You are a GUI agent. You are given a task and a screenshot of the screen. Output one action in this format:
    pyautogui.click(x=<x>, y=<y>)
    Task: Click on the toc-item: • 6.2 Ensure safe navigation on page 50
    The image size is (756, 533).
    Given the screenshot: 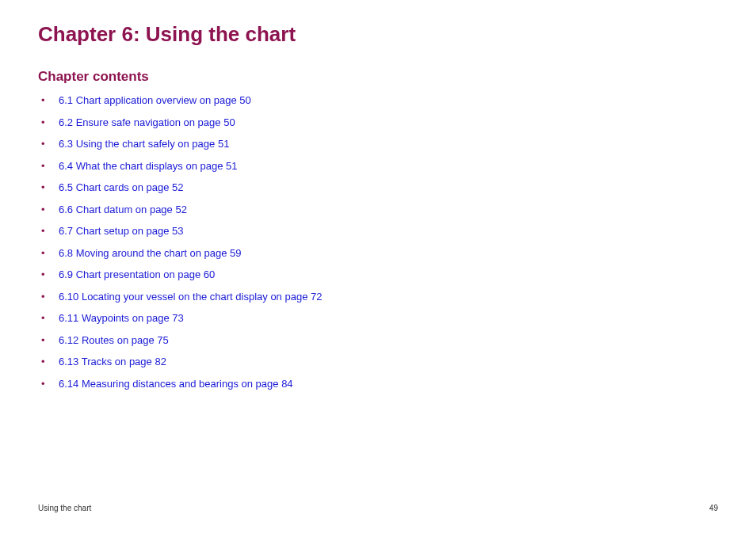 What is the action you would take?
    pyautogui.click(x=379, y=123)
    